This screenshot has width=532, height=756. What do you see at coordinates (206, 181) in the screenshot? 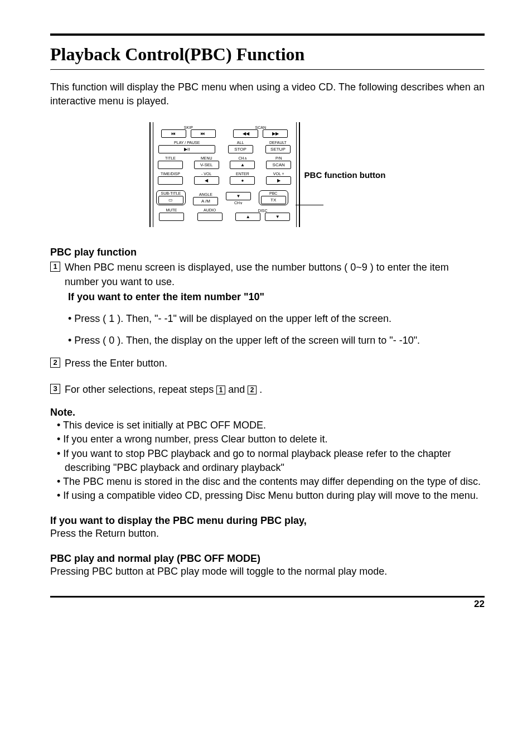
I see `left-button: ◀` at bounding box center [206, 181].